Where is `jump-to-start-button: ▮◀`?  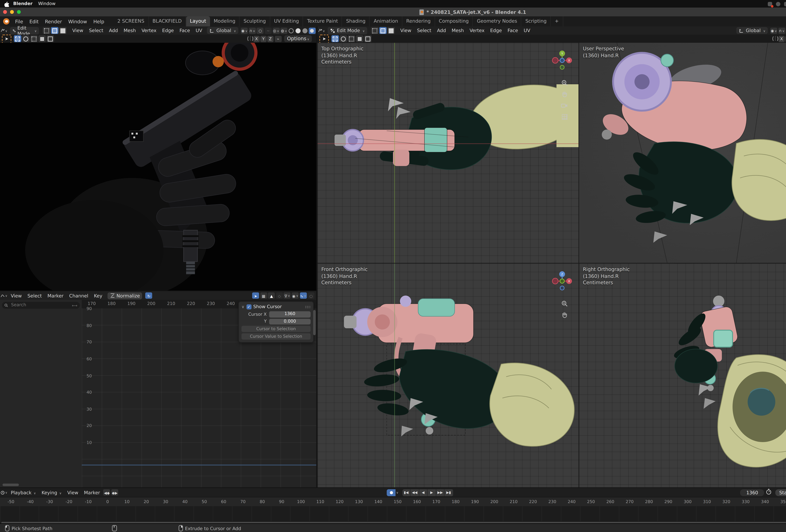 jump-to-start-button: ▮◀ is located at coordinates (407, 492).